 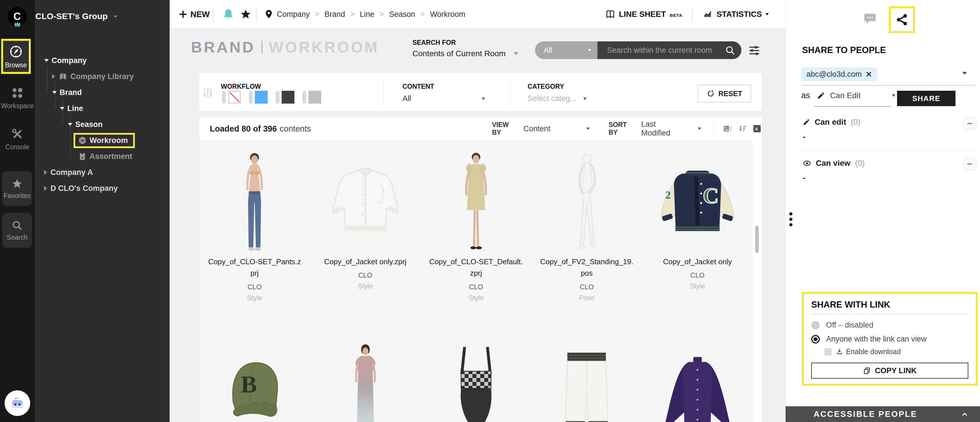 What do you see at coordinates (791, 219) in the screenshot?
I see `panel-more-options` at bounding box center [791, 219].